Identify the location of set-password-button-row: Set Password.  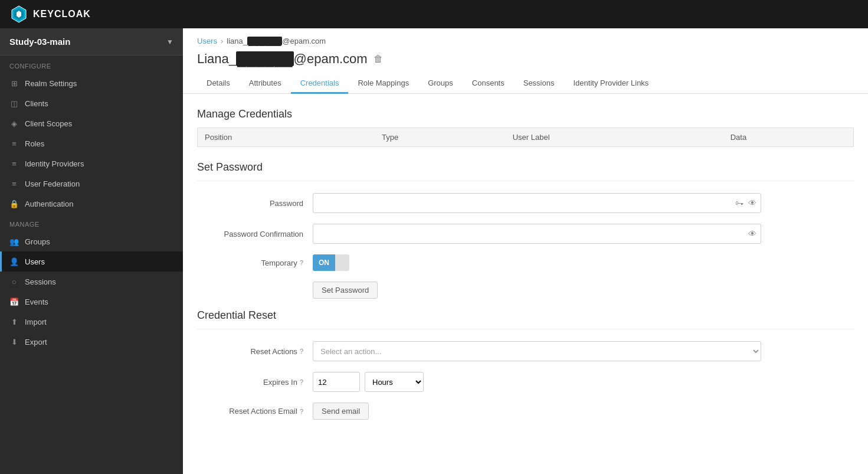
(525, 290).